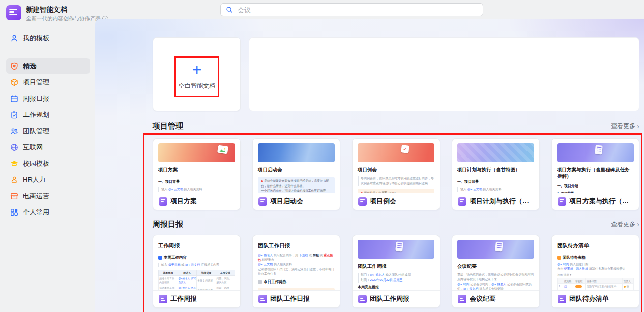 Image resolution: width=644 pixels, height=312 pixels. What do you see at coordinates (48, 66) in the screenshot?
I see `sidebar-item-featured-badge: 精选` at bounding box center [48, 66].